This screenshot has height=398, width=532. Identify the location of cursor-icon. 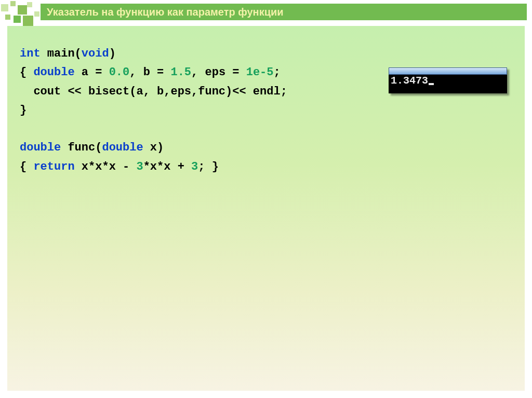
(431, 84).